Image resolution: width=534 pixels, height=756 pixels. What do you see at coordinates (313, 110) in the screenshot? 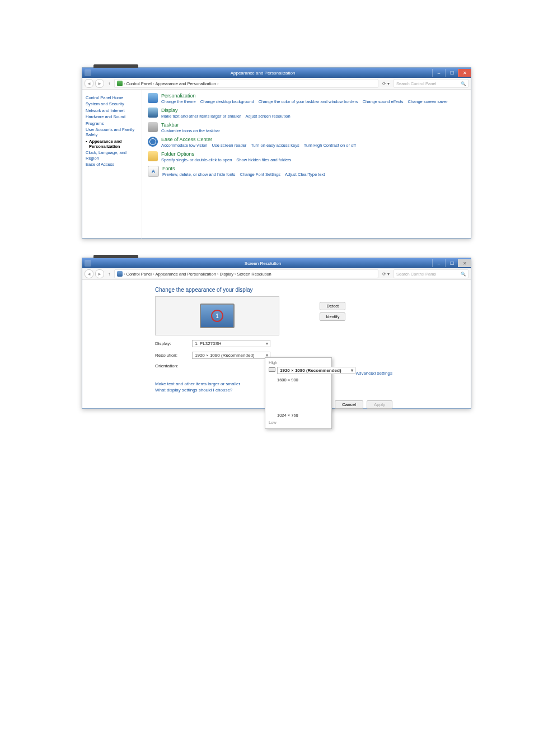
I see `category-title: Display` at bounding box center [313, 110].